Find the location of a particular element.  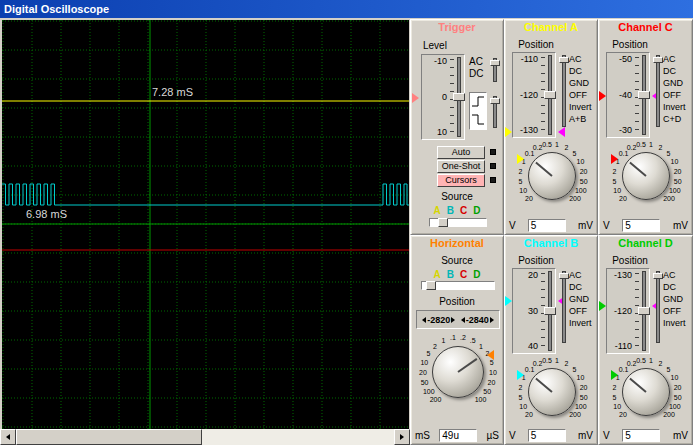

window-titlebar: Digital Oscilloscope is located at coordinates (346, 9).